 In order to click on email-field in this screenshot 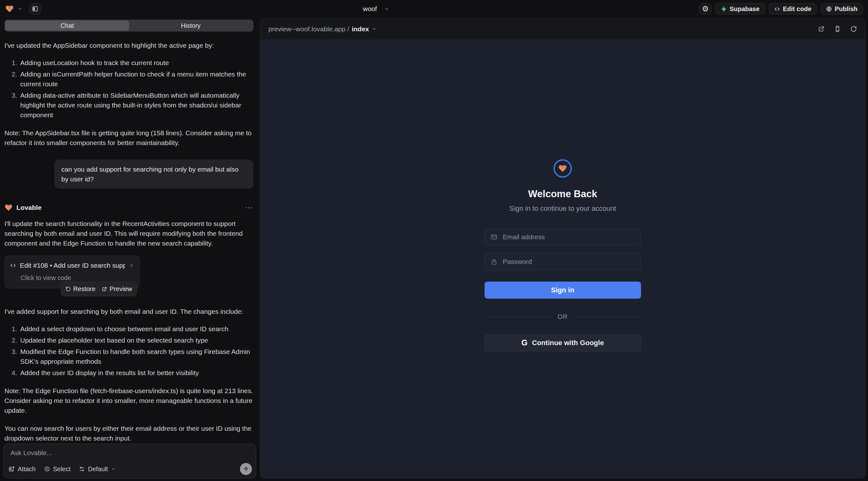, I will do `click(563, 237)`.